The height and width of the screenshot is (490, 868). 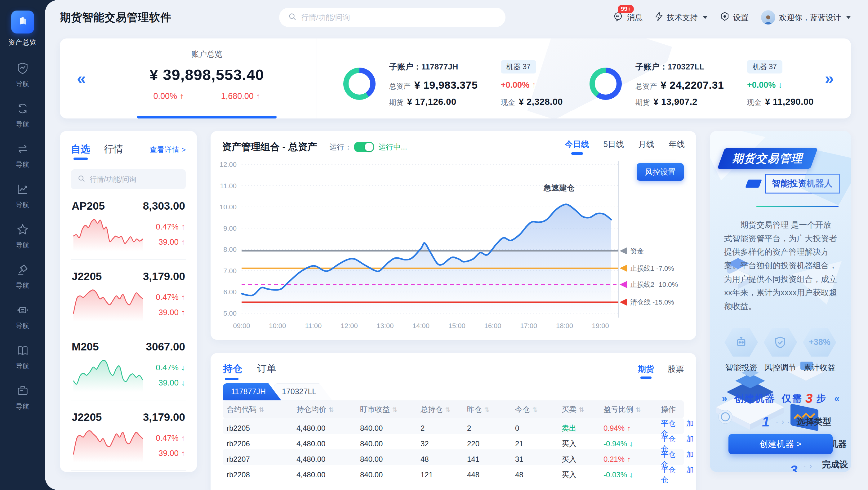 I want to click on watchlist-search-input, so click(x=135, y=179).